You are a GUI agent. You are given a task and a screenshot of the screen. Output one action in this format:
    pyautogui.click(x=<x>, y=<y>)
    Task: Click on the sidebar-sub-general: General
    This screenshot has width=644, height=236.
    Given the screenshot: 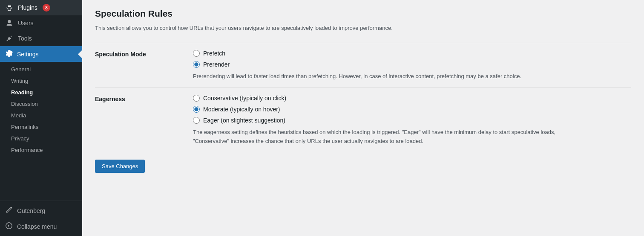 What is the action you would take?
    pyautogui.click(x=41, y=69)
    